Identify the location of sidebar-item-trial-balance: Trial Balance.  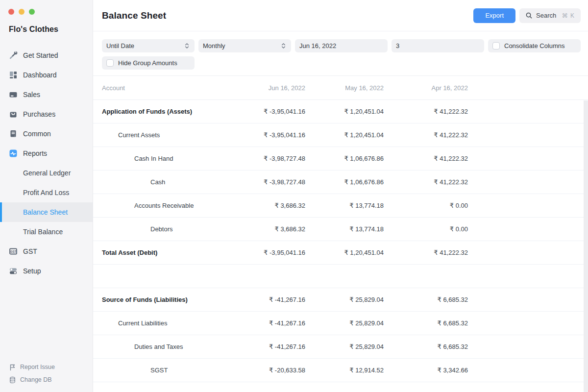
(46, 232).